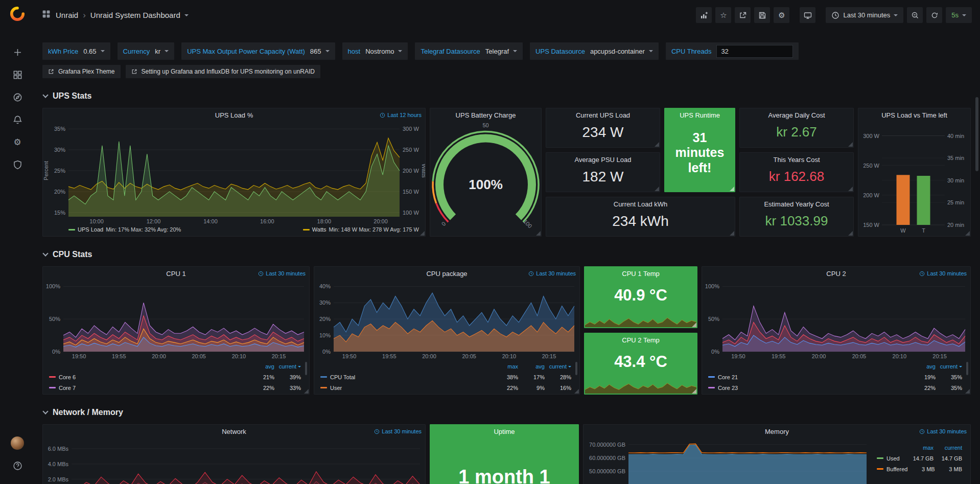 Image resolution: width=980 pixels, height=484 pixels. I want to click on dashboard-settings-button: ⚙, so click(782, 15).